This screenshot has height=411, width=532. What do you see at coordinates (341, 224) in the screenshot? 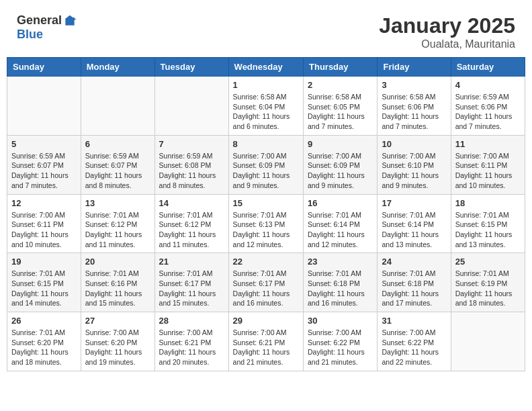
I see `calendar-cell: 16Sunrise: 7:01 AMSunset: 6:14 PMDayligh…` at bounding box center [341, 224].